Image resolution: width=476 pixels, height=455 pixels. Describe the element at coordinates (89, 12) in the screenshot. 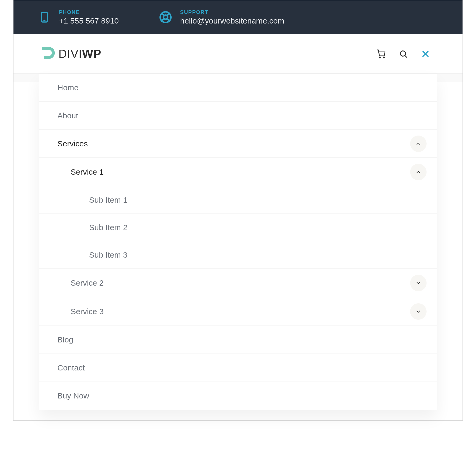

I see `contact-phone-label: PHONE` at that location.